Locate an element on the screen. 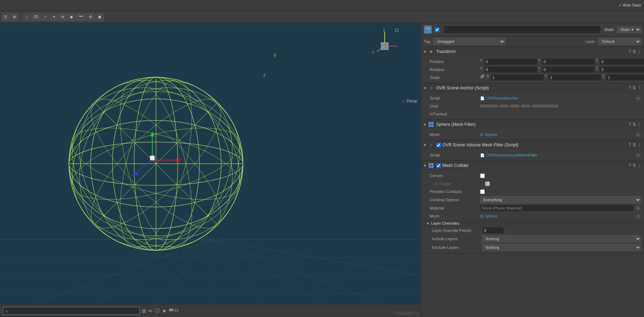  comp-menu-mesh-collider: ⋮ is located at coordinates (640, 166).